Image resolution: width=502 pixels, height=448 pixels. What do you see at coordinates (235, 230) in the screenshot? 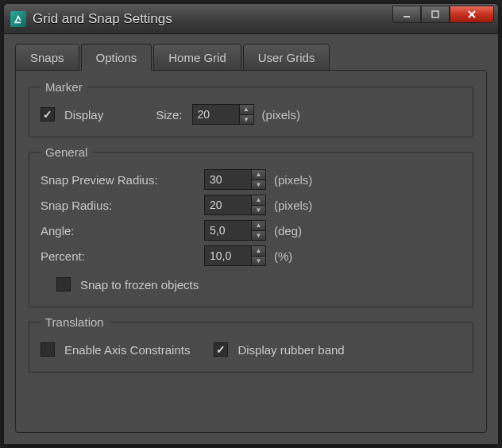
I see `angle-spinner: ▲ ▼` at bounding box center [235, 230].